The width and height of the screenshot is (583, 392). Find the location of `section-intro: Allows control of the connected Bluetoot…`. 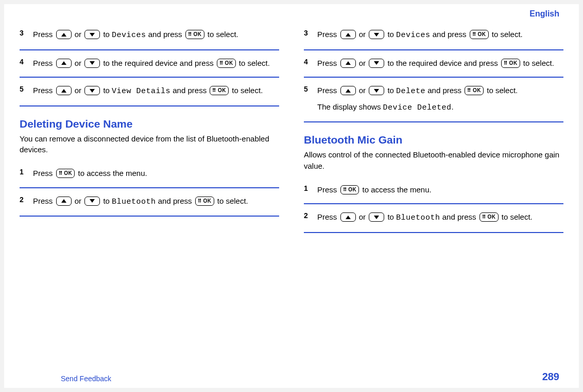

section-intro: Allows control of the connected Bluetoot… is located at coordinates (434, 161).